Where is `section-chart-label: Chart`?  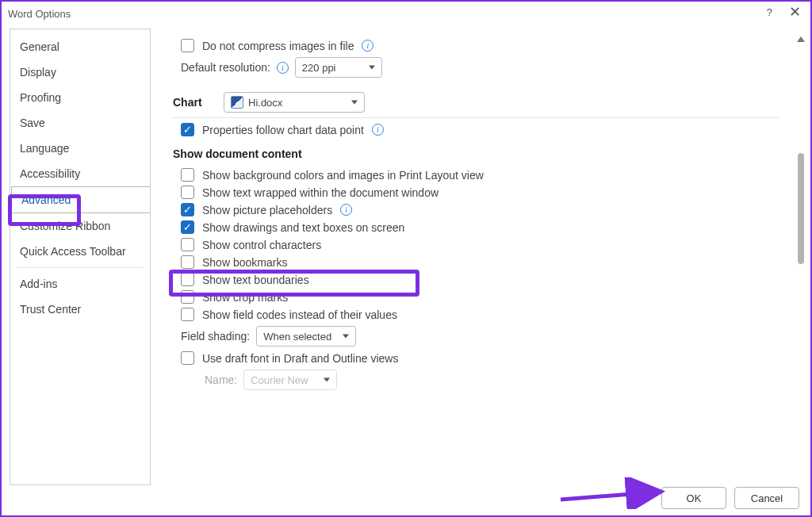 section-chart-label: Chart is located at coordinates (195, 102).